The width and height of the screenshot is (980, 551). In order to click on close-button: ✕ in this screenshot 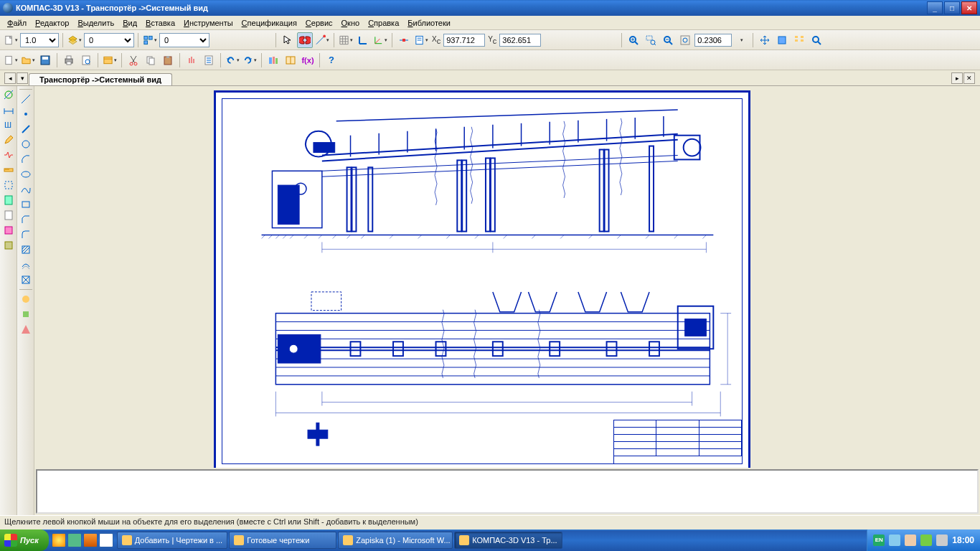, I will do `click(969, 8)`.